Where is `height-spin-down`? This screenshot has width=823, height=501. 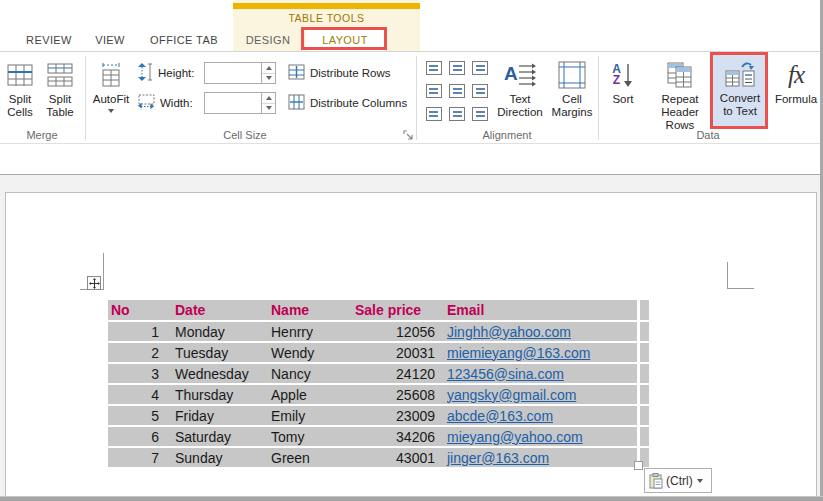 height-spin-down is located at coordinates (268, 79).